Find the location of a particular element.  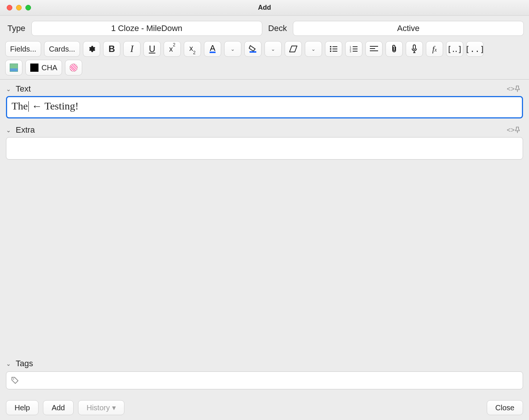

tags-label: Tags is located at coordinates (24, 364).